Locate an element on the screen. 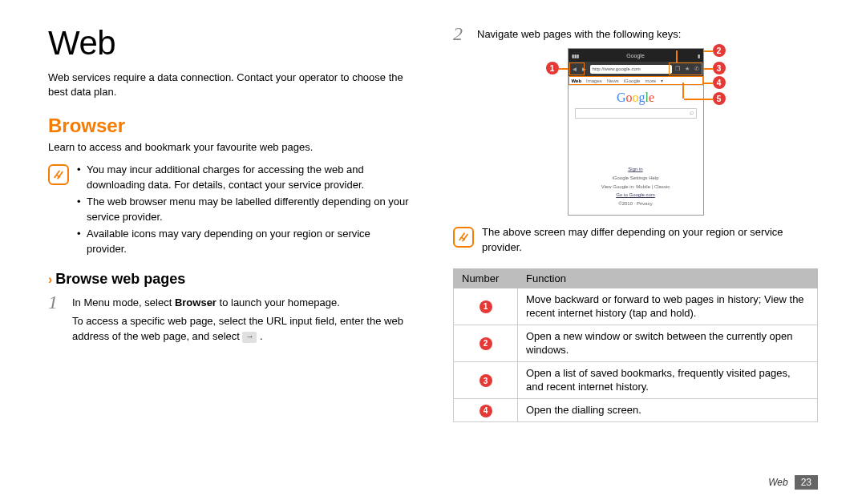 The width and height of the screenshot is (866, 504). step-body: In Menu mode, select Browser to launch y… is located at coordinates (242, 319).